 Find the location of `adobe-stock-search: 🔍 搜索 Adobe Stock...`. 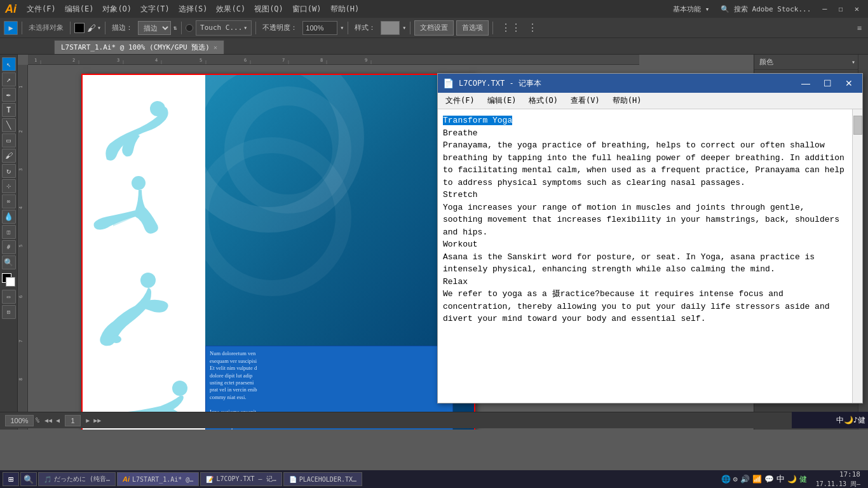

adobe-stock-search: 🔍 搜索 Adobe Stock... is located at coordinates (766, 9).